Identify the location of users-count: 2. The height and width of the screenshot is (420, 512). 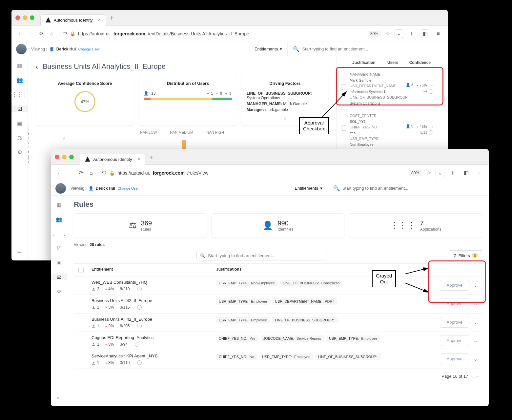
(95, 307).